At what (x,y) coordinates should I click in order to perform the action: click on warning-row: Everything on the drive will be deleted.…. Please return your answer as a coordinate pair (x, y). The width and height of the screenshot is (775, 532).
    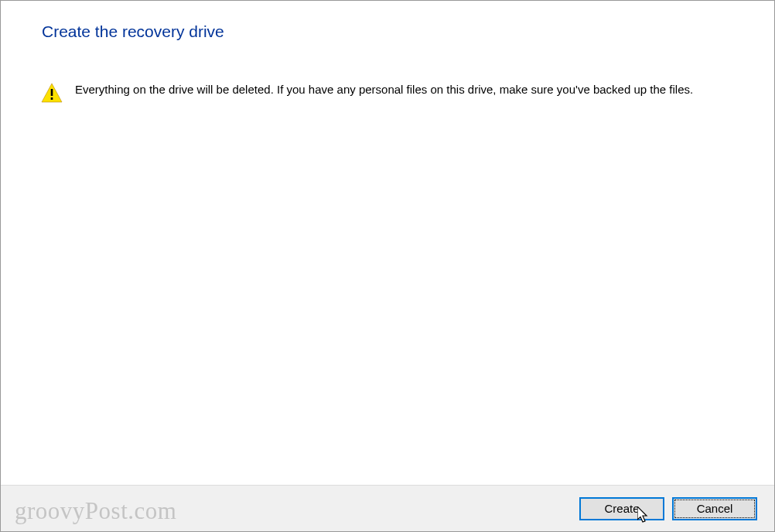
    Looking at the image, I should click on (377, 92).